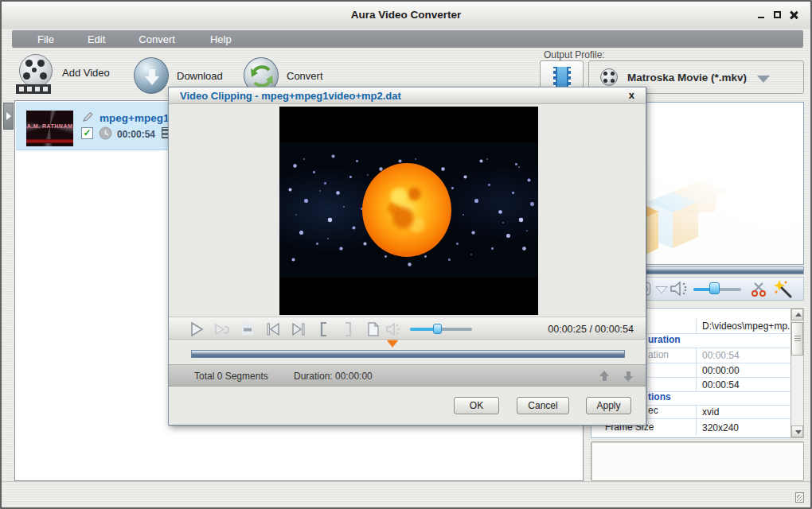  Describe the element at coordinates (759, 289) in the screenshot. I see `scissors-icon` at that location.